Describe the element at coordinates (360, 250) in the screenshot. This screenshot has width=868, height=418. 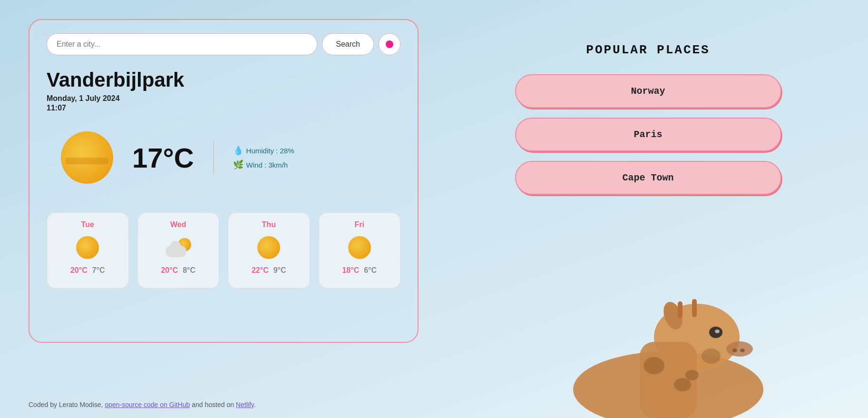
I see `forecast-card-fri: Fri 18°C 6°C` at that location.